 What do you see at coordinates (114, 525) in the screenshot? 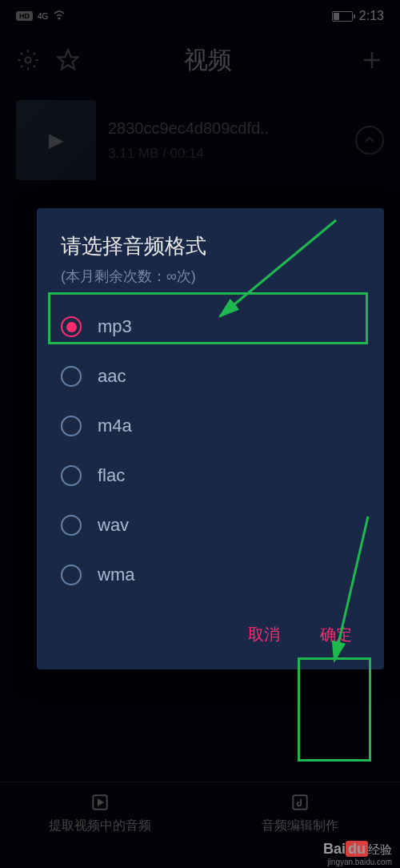
I see `option-label: wav` at bounding box center [114, 525].